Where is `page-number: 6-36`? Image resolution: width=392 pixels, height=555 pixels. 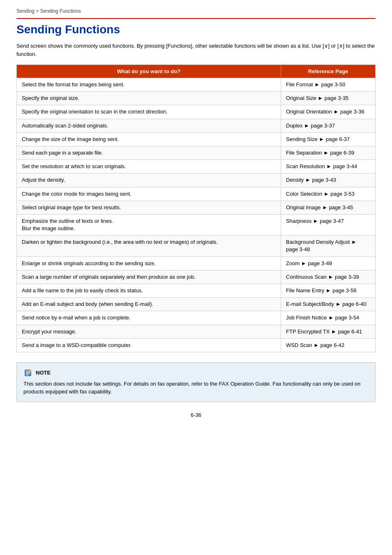
page-number: 6-36 is located at coordinates (196, 415).